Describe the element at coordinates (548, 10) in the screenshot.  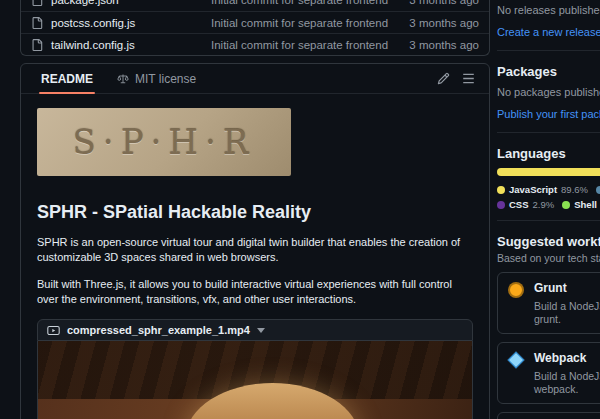
I see `releases-empty-text: No releases published` at that location.